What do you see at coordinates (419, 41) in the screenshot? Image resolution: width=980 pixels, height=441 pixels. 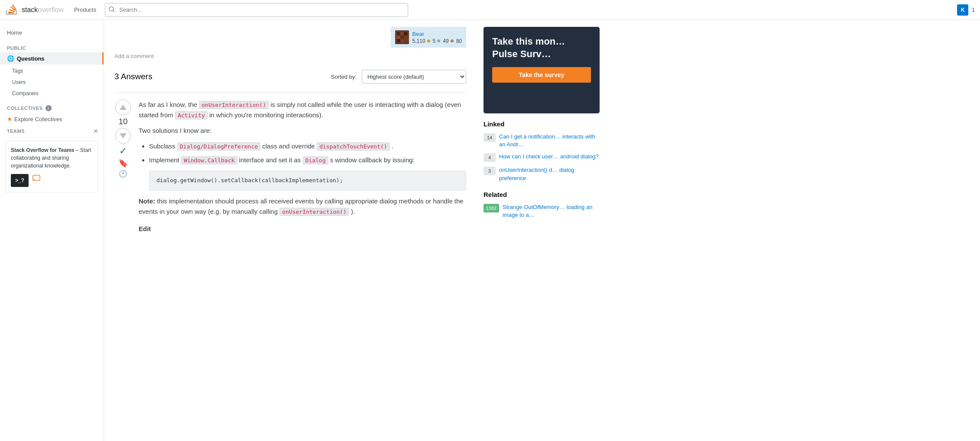 I see `rep-score: 5,110` at bounding box center [419, 41].